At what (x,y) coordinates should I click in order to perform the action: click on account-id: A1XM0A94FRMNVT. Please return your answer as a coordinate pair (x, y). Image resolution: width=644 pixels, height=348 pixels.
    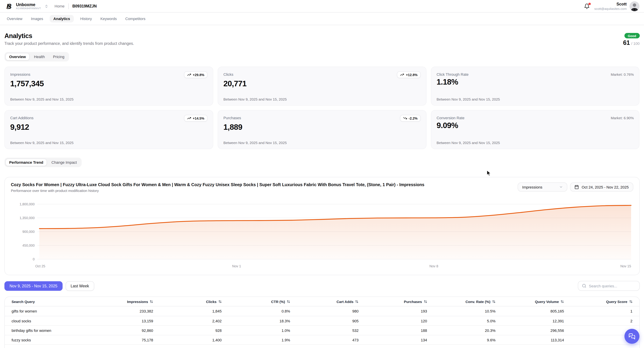
    Looking at the image, I should click on (28, 8).